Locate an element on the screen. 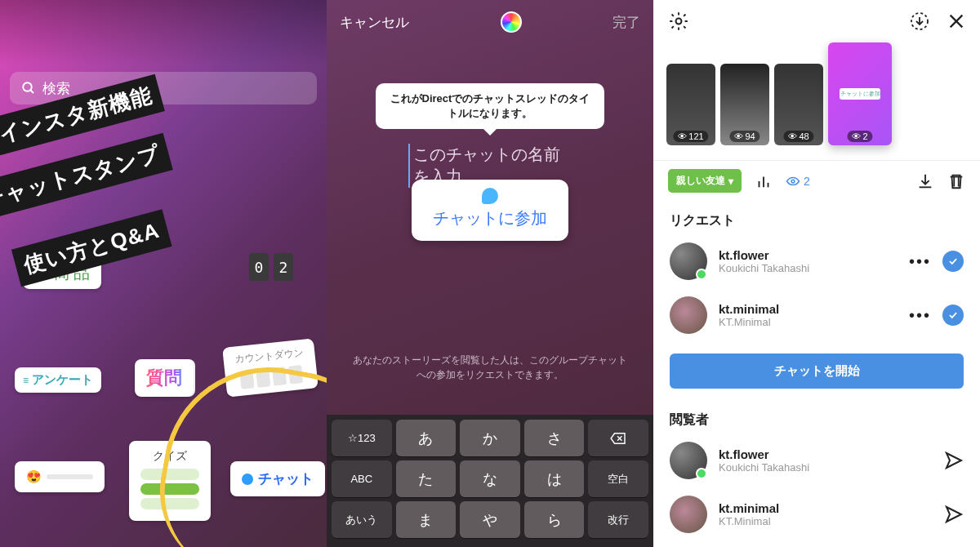 The width and height of the screenshot is (980, 547). viewer-row: kt.minimal KT.Minimal is located at coordinates (817, 514).